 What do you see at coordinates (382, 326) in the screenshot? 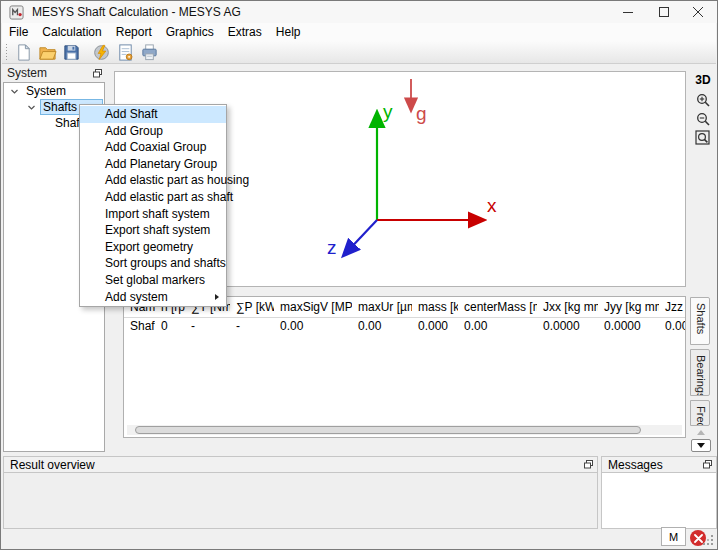
I see `cell-maxur: 0.00` at bounding box center [382, 326].